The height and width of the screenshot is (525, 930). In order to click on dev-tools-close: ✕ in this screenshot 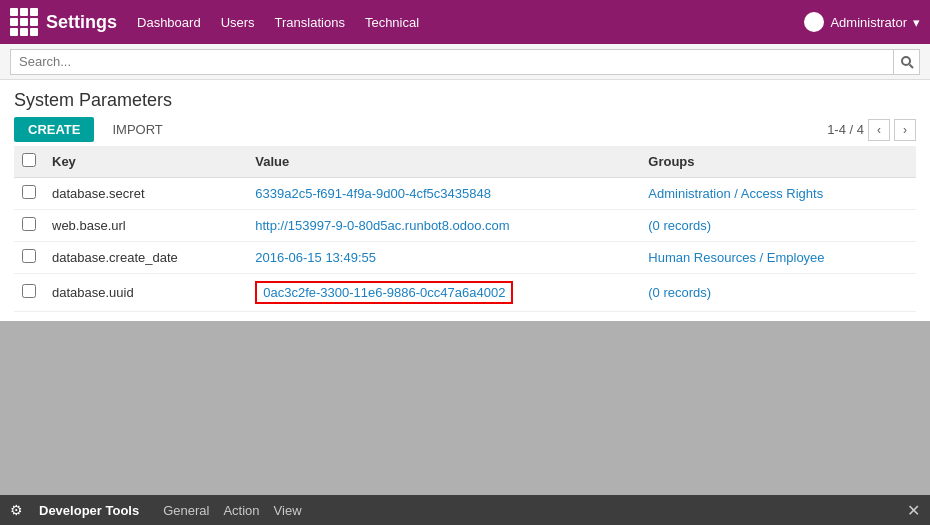, I will do `click(914, 510)`.